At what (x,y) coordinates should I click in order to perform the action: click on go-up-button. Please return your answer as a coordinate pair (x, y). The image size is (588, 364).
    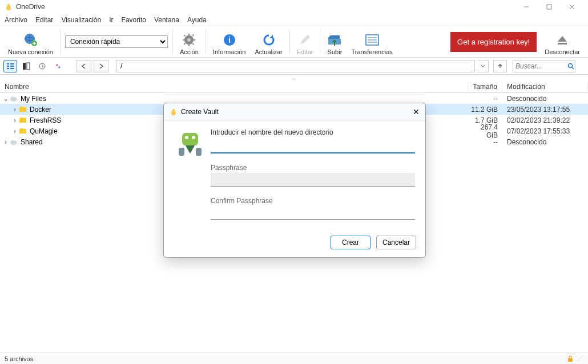
    Looking at the image, I should click on (500, 66).